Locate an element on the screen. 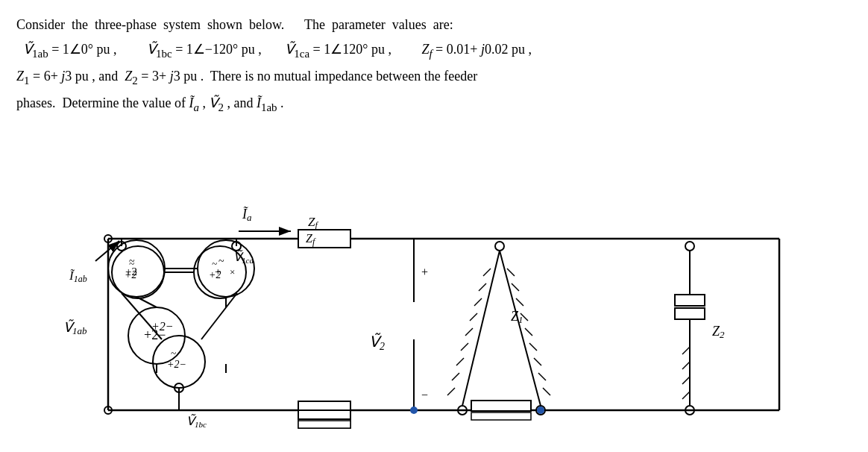 Image resolution: width=868 pixels, height=452 pixels. z2-label: Z2 is located at coordinates (719, 332).